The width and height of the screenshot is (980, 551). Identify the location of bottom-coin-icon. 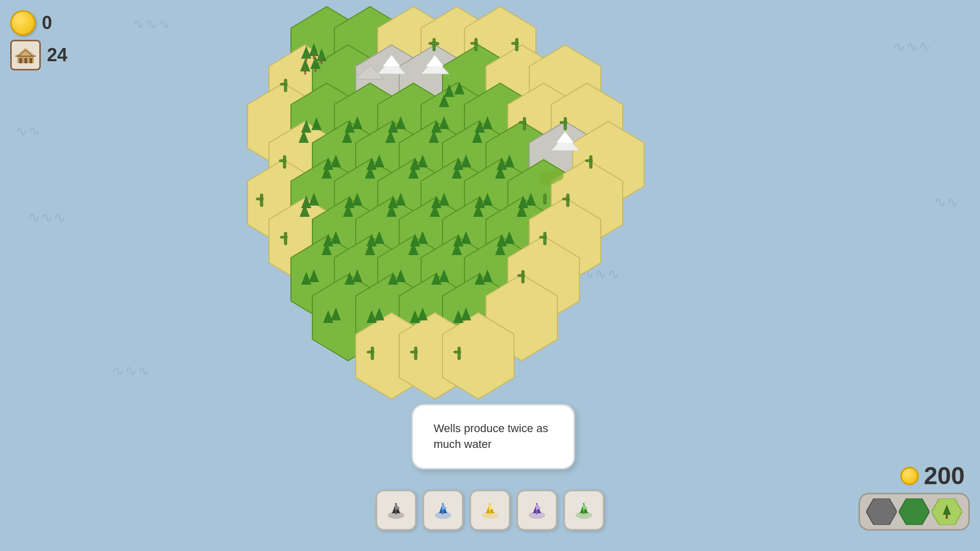
(910, 476).